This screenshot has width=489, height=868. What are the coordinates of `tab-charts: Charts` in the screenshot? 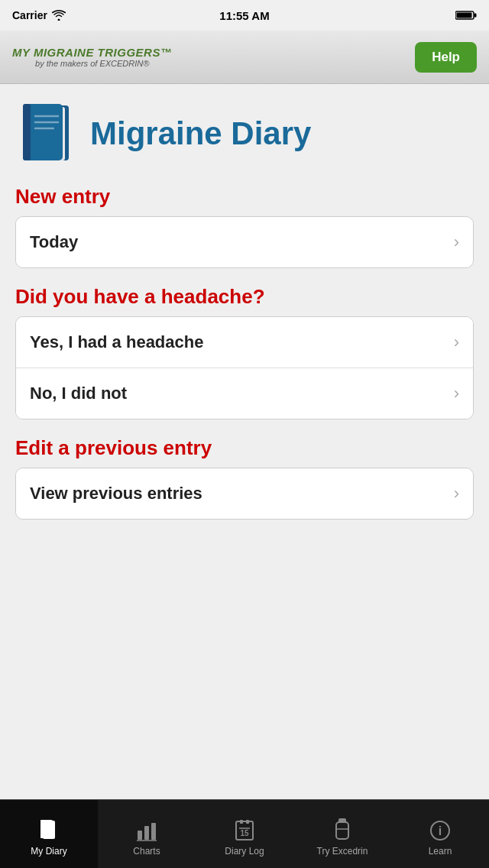 It's located at (147, 834).